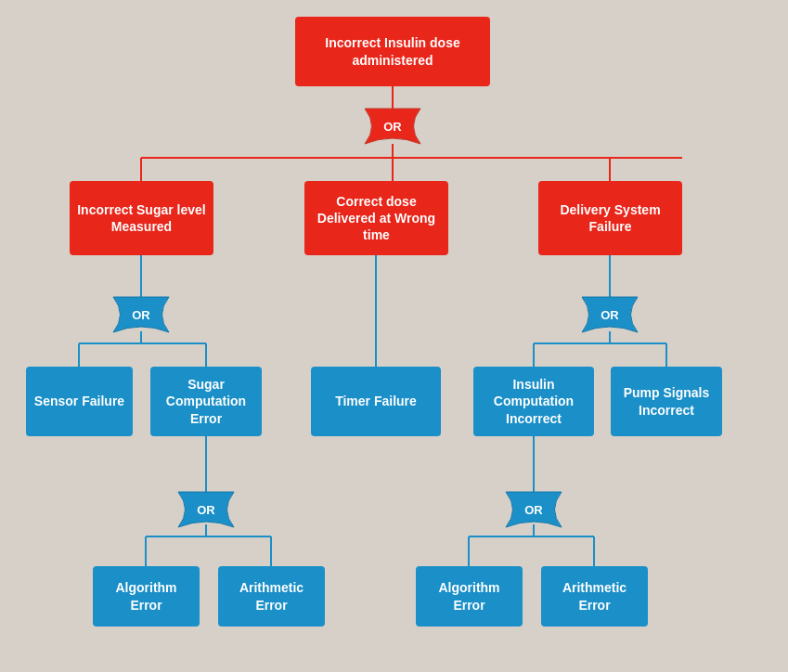 The image size is (788, 672). What do you see at coordinates (376, 401) in the screenshot?
I see `node-timer-failure: Timer Failure` at bounding box center [376, 401].